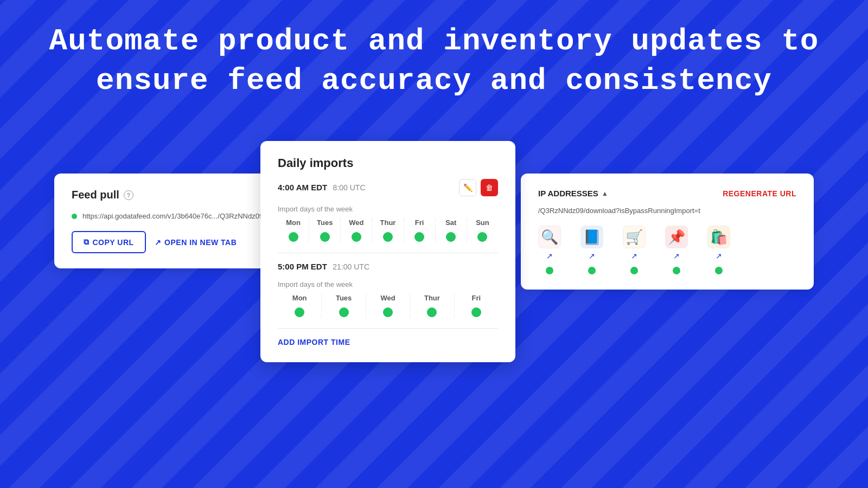 This screenshot has height=488, width=868. What do you see at coordinates (201, 242) in the screenshot?
I see `open-new-tab-label: OPEN IN NEW TAB` at bounding box center [201, 242].